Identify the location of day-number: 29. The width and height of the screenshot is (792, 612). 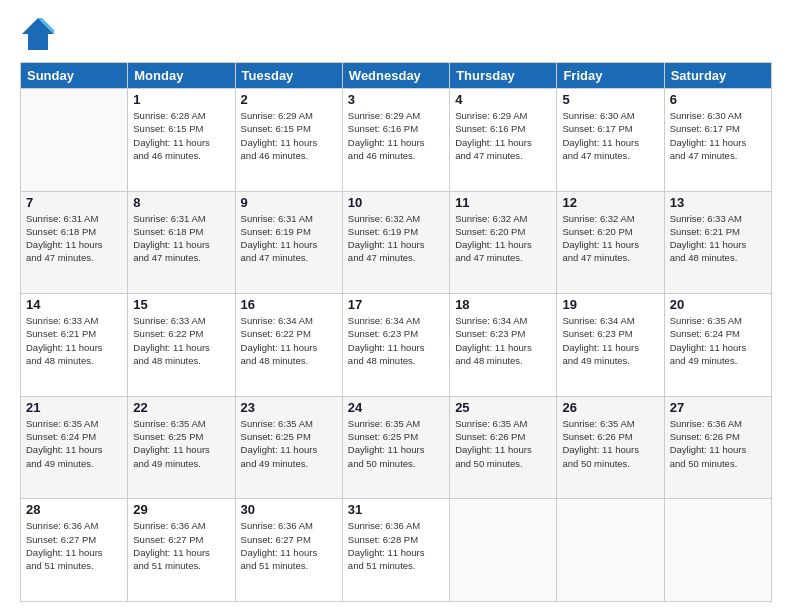
(181, 510).